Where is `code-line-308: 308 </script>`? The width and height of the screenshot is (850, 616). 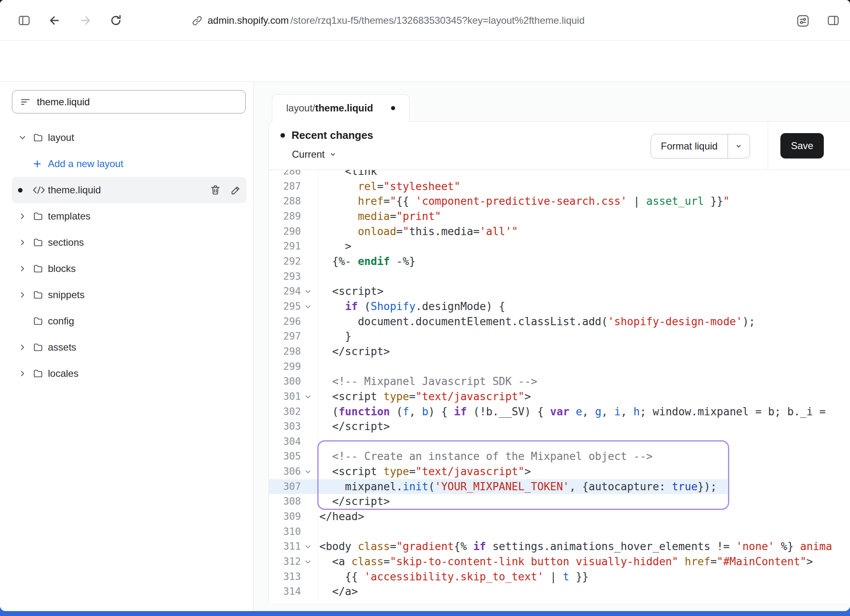
code-line-308: 308 </script> is located at coordinates (559, 501).